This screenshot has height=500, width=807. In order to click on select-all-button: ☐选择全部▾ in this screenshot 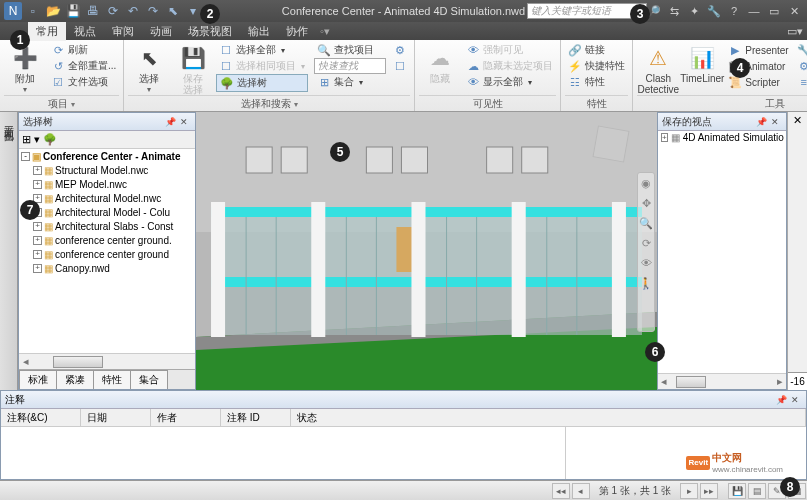, I will do `click(262, 50)`.